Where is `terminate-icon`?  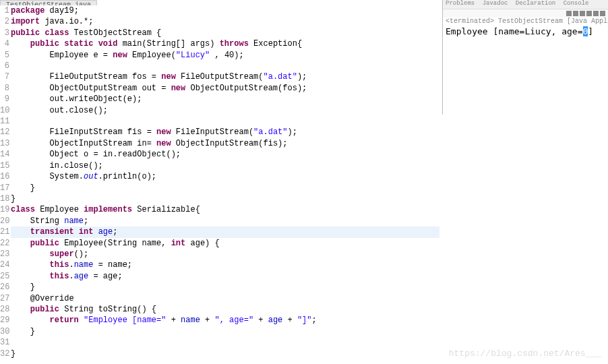
terminate-icon is located at coordinates (569, 13).